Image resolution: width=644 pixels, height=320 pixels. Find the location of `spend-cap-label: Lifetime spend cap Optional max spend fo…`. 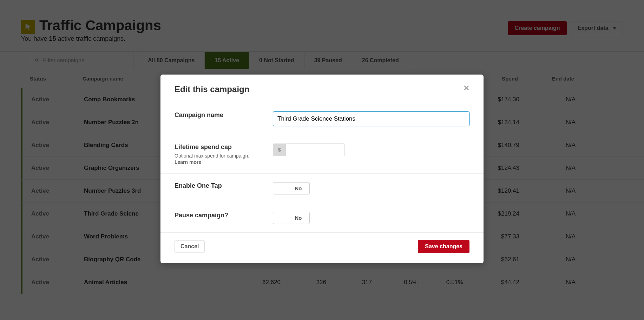

spend-cap-label: Lifetime spend cap Optional max spend fo… is located at coordinates (220, 154).